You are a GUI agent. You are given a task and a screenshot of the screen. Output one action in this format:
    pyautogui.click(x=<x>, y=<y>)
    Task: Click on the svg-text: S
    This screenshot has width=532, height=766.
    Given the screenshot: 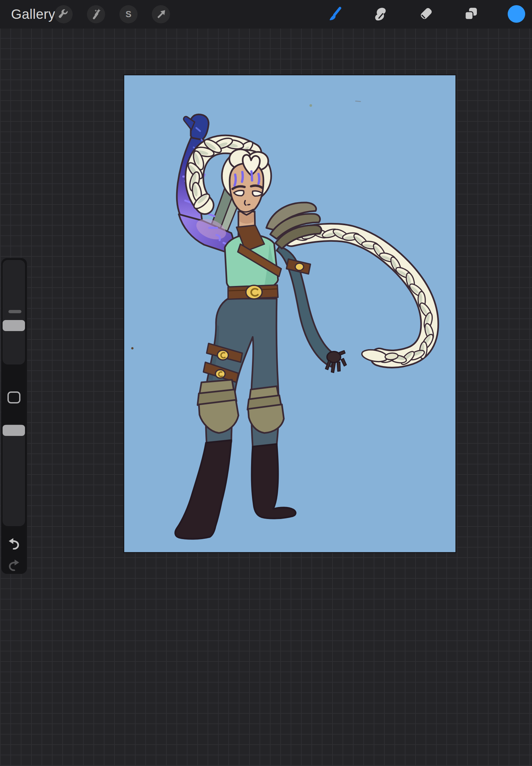 What is the action you would take?
    pyautogui.click(x=129, y=14)
    